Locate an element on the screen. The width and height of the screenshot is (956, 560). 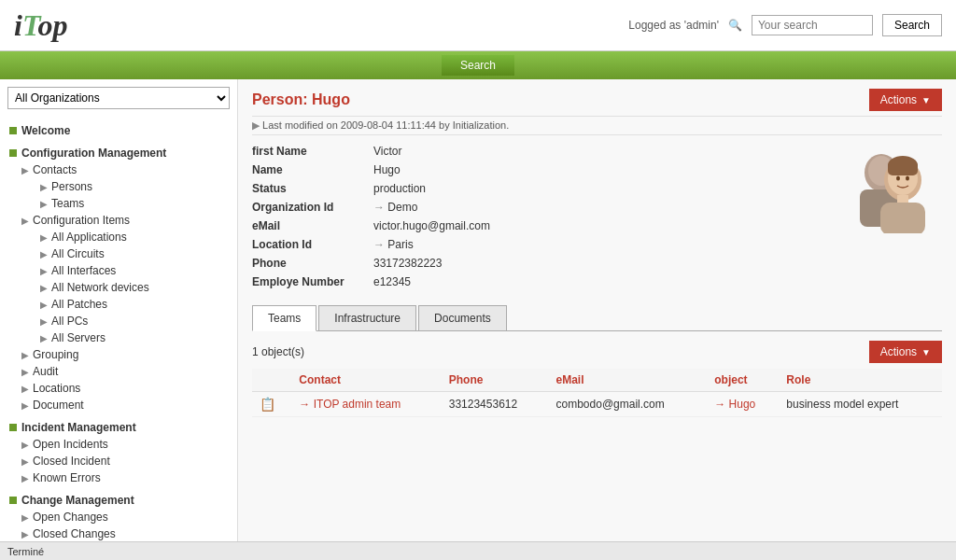
nav-open-changes: ▶Open Changes is located at coordinates (125, 517).